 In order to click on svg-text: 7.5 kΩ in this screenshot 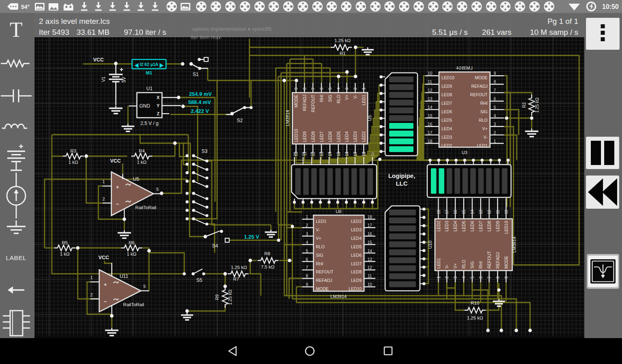, I will do `click(268, 267)`.